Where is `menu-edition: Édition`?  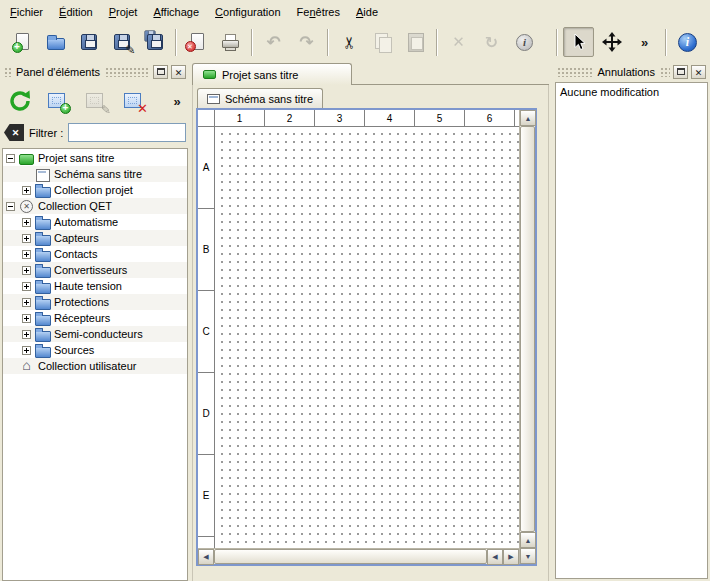 menu-edition: Édition is located at coordinates (76, 11).